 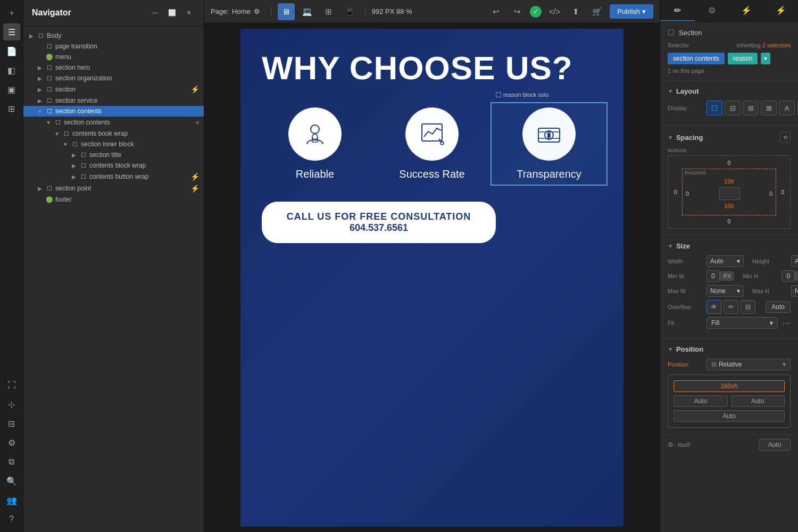 I want to click on chip-section-contents: section contents, so click(x=696, y=59).